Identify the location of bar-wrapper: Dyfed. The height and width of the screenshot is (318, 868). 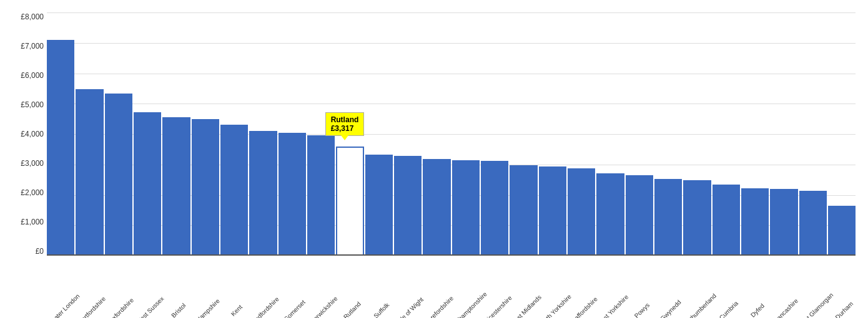
(755, 134).